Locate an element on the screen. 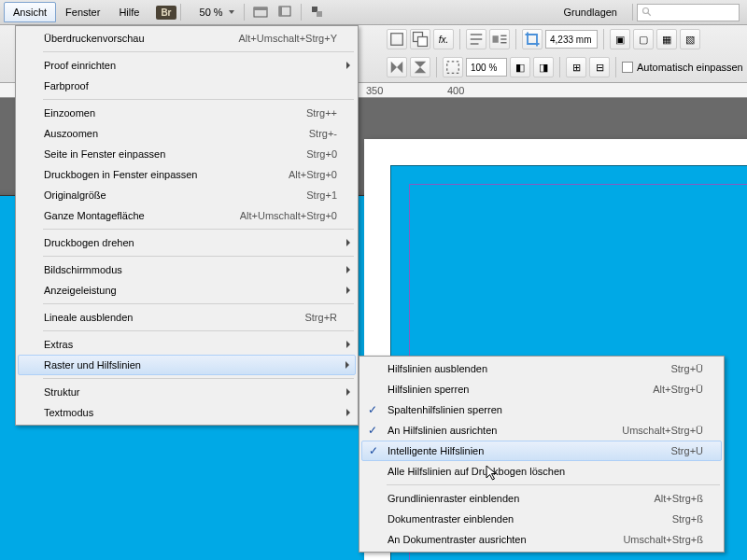 This screenshot has width=747, height=560. menu-item: Textmodus is located at coordinates (187, 413).